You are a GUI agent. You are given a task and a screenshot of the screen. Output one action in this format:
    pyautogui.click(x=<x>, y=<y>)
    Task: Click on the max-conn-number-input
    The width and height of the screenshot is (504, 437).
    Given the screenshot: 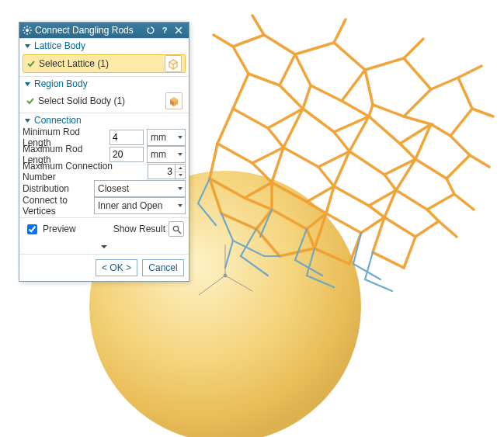 What is the action you would take?
    pyautogui.click(x=162, y=172)
    